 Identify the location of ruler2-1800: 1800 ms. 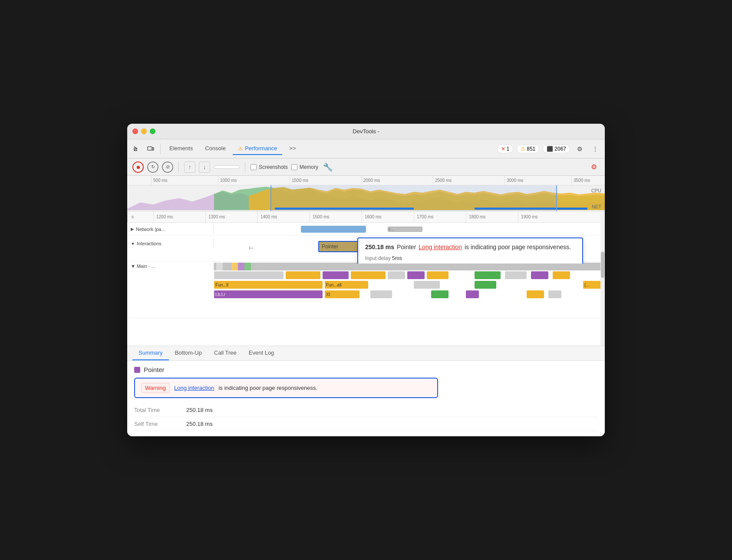
(476, 217).